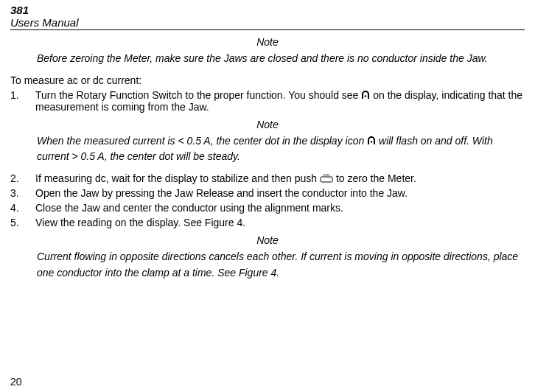 The height and width of the screenshot is (392, 535). What do you see at coordinates (23, 101) in the screenshot?
I see `step-1-number: 1.` at bounding box center [23, 101].